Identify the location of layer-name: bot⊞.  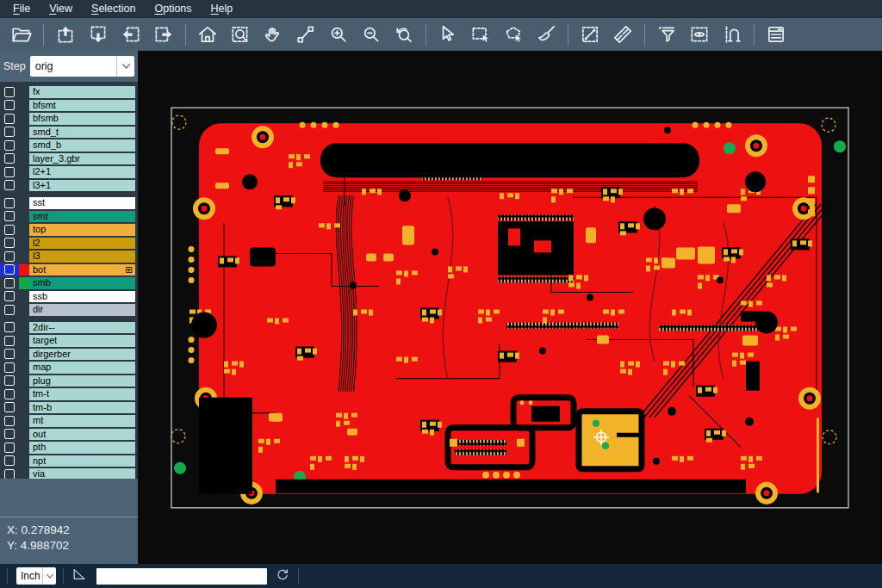
(83, 270).